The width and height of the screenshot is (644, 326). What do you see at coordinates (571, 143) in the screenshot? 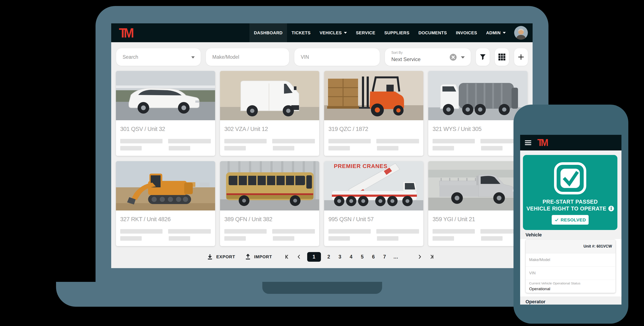
I see `mobile-header: TM` at bounding box center [571, 143].